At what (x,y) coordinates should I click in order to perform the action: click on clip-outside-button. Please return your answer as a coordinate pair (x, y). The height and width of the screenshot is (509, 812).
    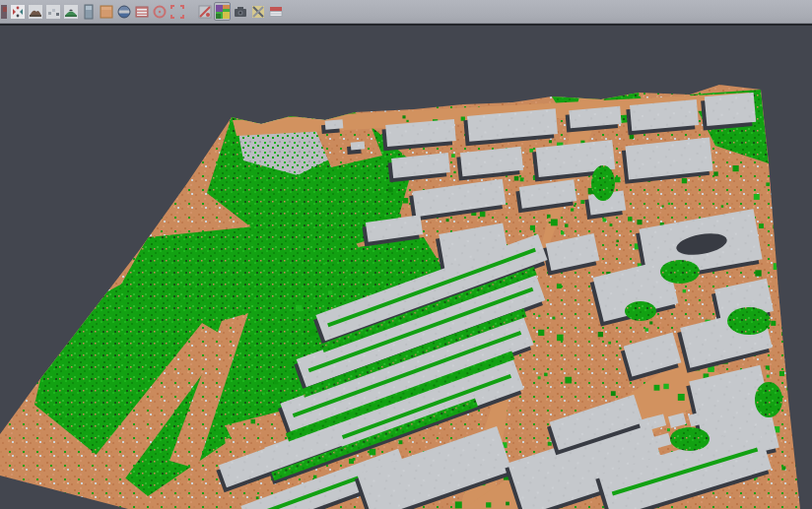
    Looking at the image, I should click on (205, 12).